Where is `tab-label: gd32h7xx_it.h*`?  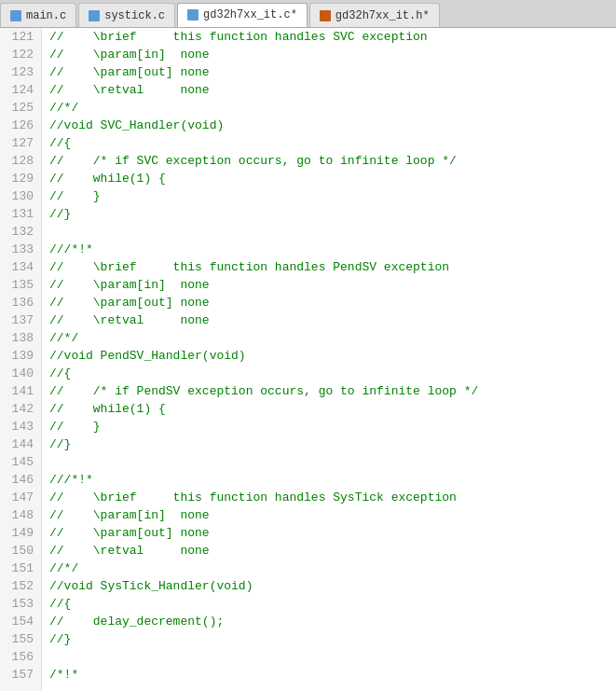
tab-label: gd32h7xx_it.h* is located at coordinates (382, 16).